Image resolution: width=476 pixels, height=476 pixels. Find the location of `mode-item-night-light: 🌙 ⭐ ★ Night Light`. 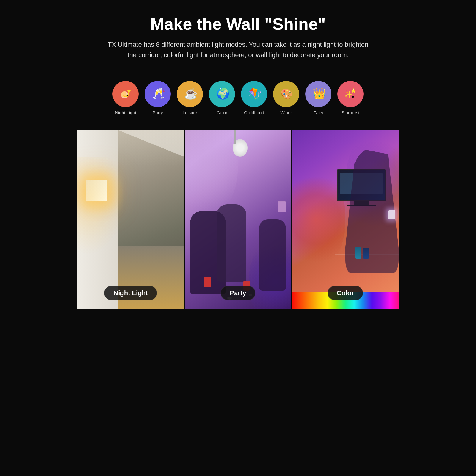

mode-item-night-light: 🌙 ⭐ ★ Night Light is located at coordinates (126, 98).